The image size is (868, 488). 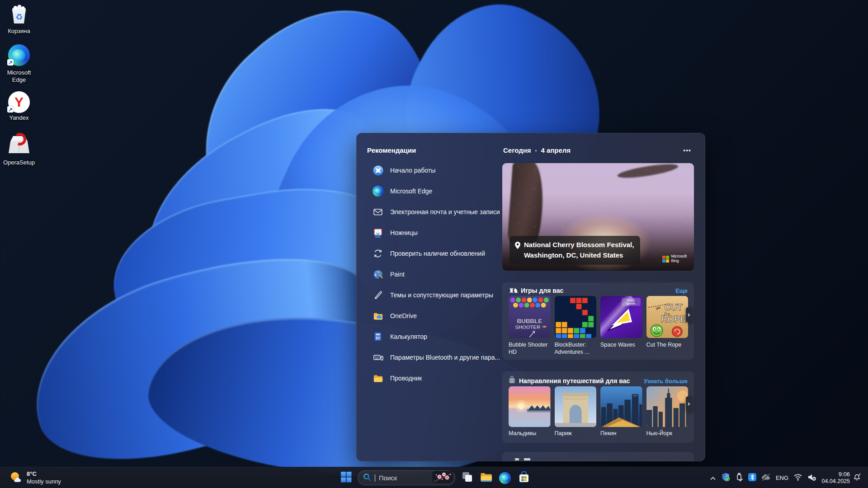 What do you see at coordinates (835, 474) in the screenshot?
I see `tray-time: 9:06` at bounding box center [835, 474].